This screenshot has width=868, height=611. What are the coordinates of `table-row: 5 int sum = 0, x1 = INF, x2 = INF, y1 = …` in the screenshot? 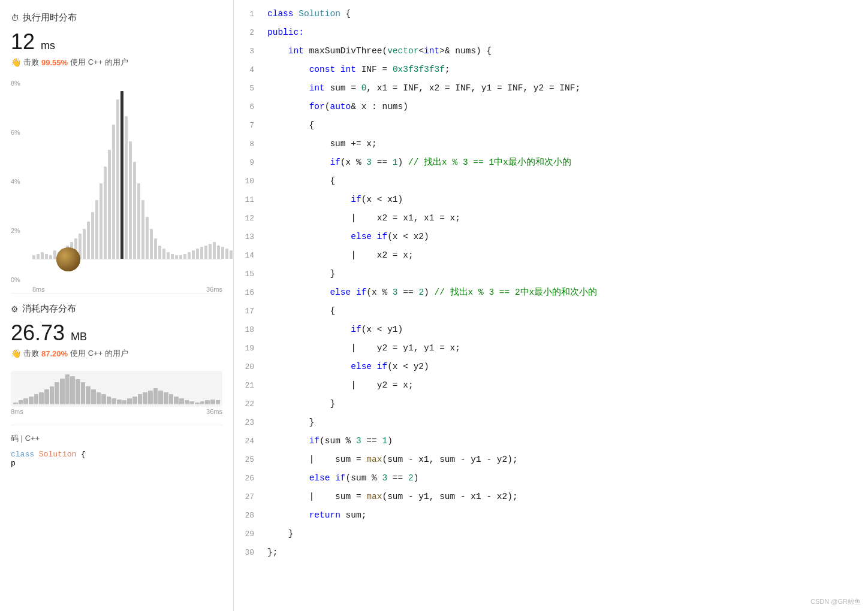 It's located at (551, 89).